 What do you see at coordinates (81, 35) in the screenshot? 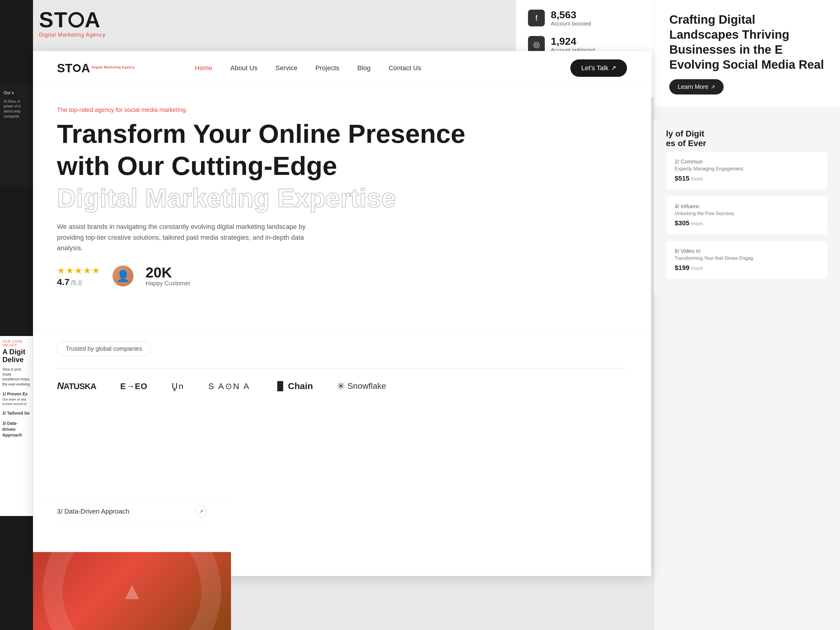
I see `brand-tagline-large: Digital Marketing Agency` at bounding box center [81, 35].